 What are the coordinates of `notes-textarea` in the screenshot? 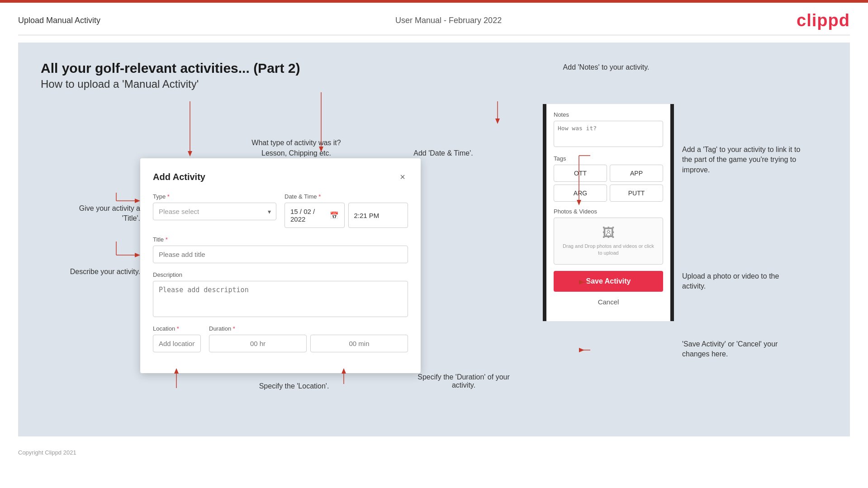 It's located at (608, 134).